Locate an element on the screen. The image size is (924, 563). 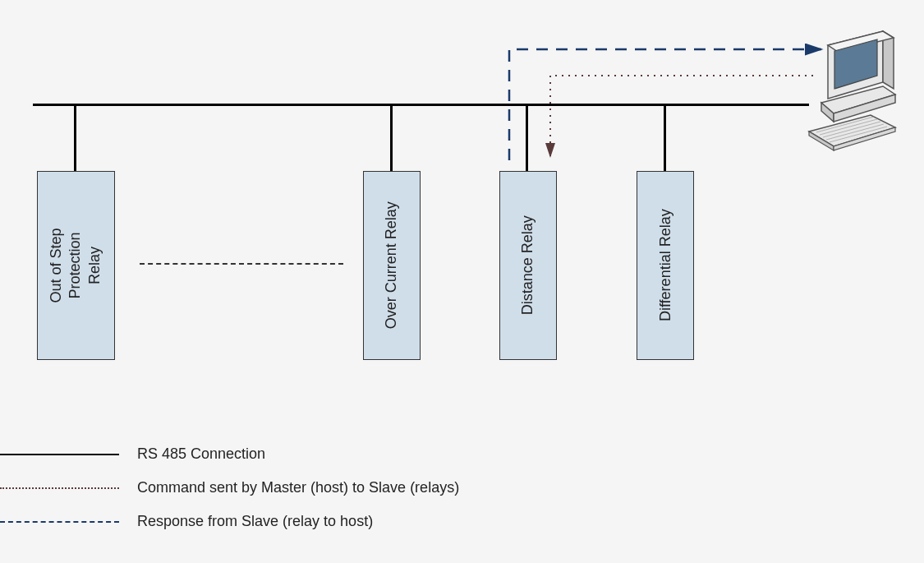
bus-drop-differential is located at coordinates (665, 137).